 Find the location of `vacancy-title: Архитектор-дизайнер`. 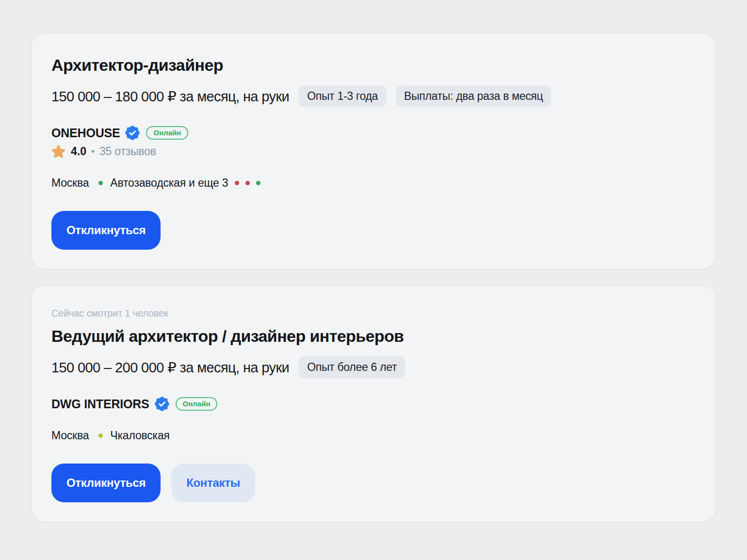

vacancy-title: Архитектор-дизайнер is located at coordinates (374, 65).